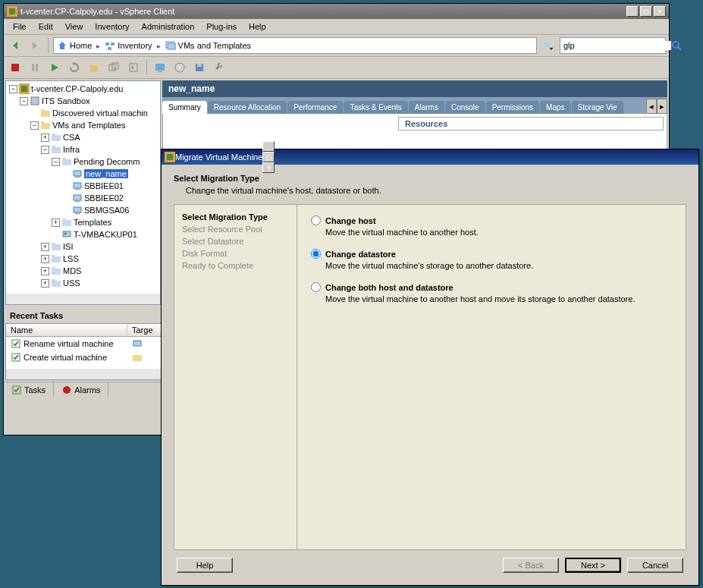 The height and width of the screenshot is (588, 703). I want to click on menu-inventory: Inventory, so click(112, 27).